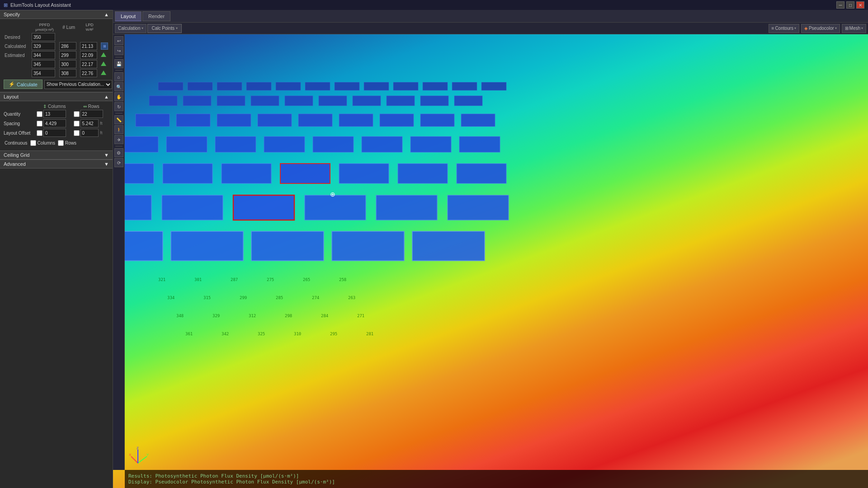 This screenshot has height=488, width=868. Describe the element at coordinates (40, 114) in the screenshot. I see `quantity-col-checkbox` at that location.